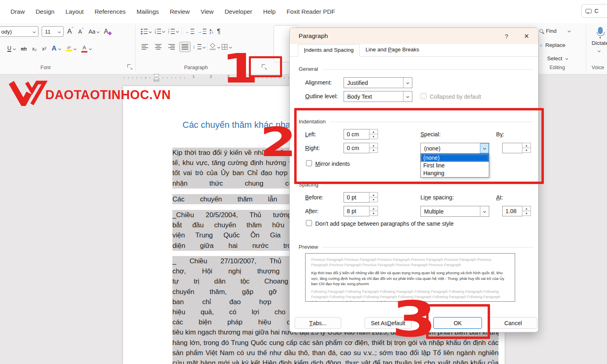  Describe the element at coordinates (556, 45) in the screenshot. I see `replace-button: Replace` at that location.